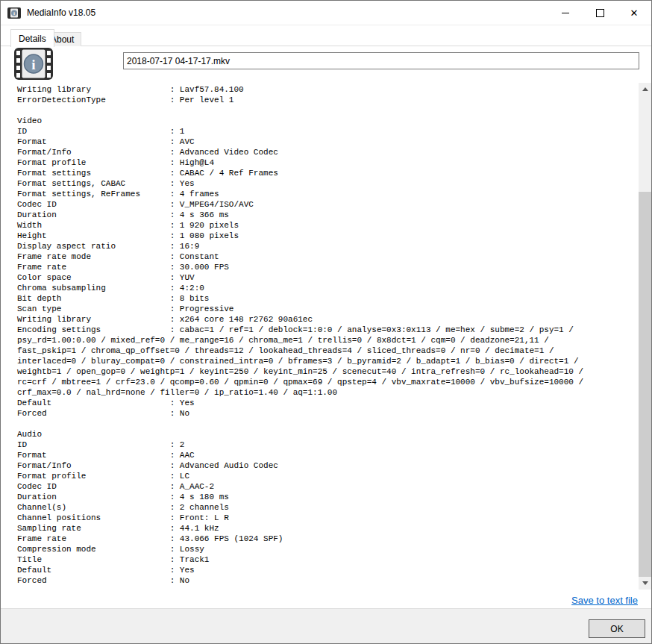 The width and height of the screenshot is (652, 644). Describe the element at coordinates (604, 600) in the screenshot. I see `save-to-text-file-link: Save to text file` at that location.